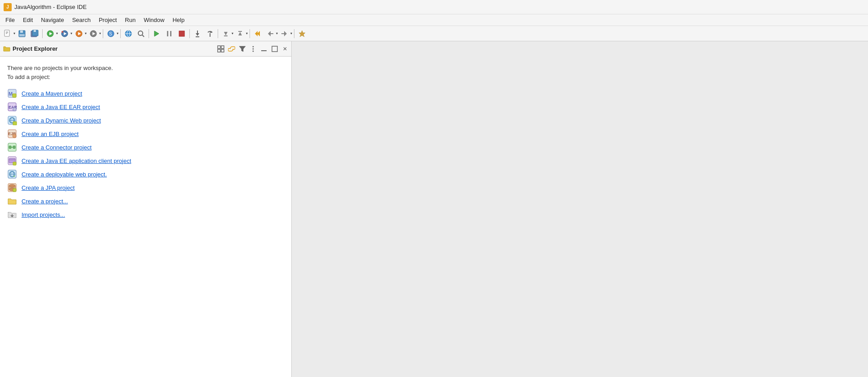 The height and width of the screenshot is (377, 868). What do you see at coordinates (242, 49) in the screenshot?
I see `filter-btn` at bounding box center [242, 49].